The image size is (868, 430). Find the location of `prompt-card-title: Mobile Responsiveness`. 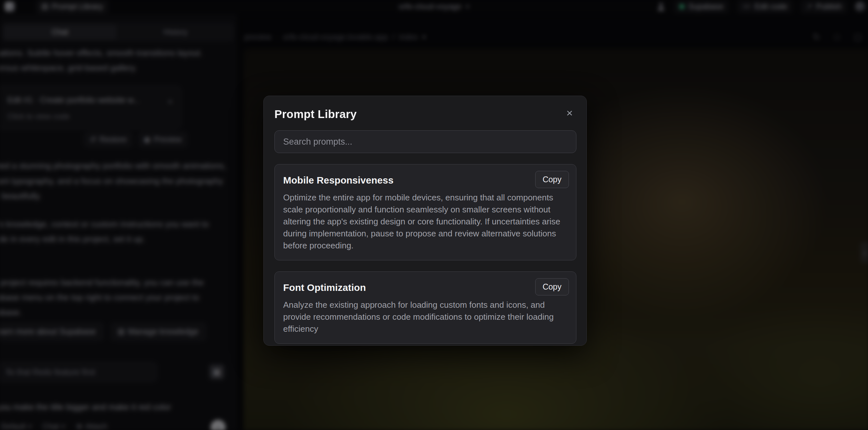

prompt-card-title: Mobile Responsiveness is located at coordinates (425, 180).